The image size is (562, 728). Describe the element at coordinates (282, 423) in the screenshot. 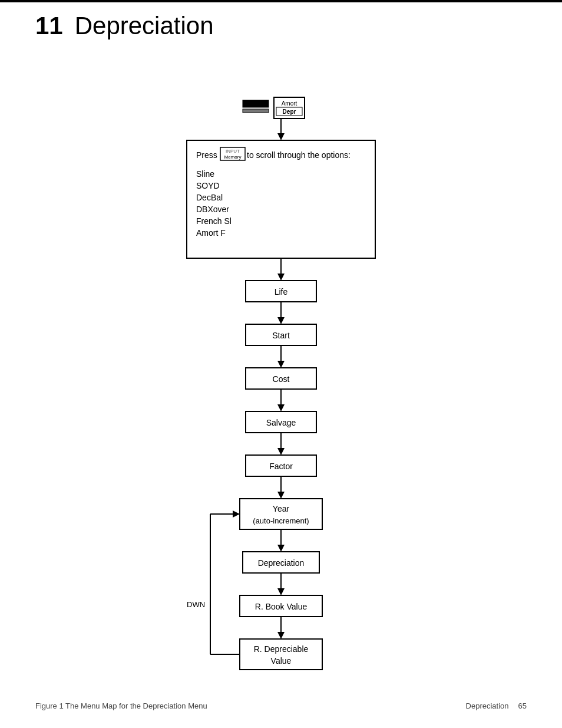

I see `svg-text: Salvage` at that location.